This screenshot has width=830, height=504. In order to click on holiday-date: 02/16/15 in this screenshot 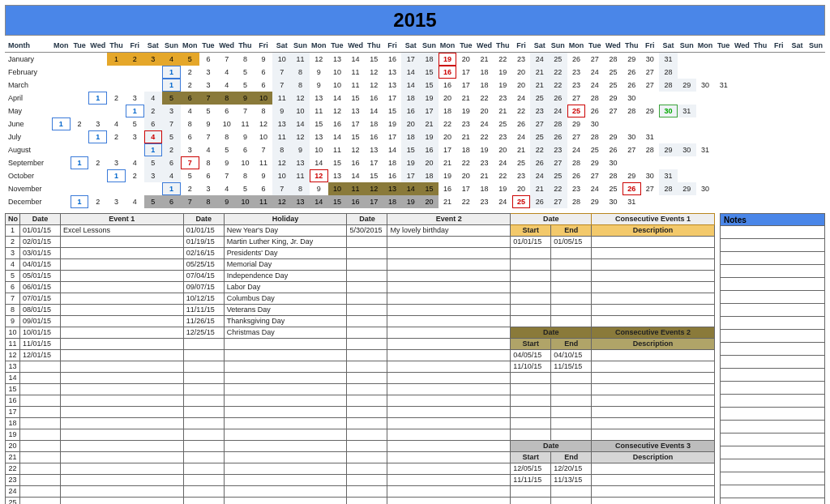, I will do `click(203, 254)`.